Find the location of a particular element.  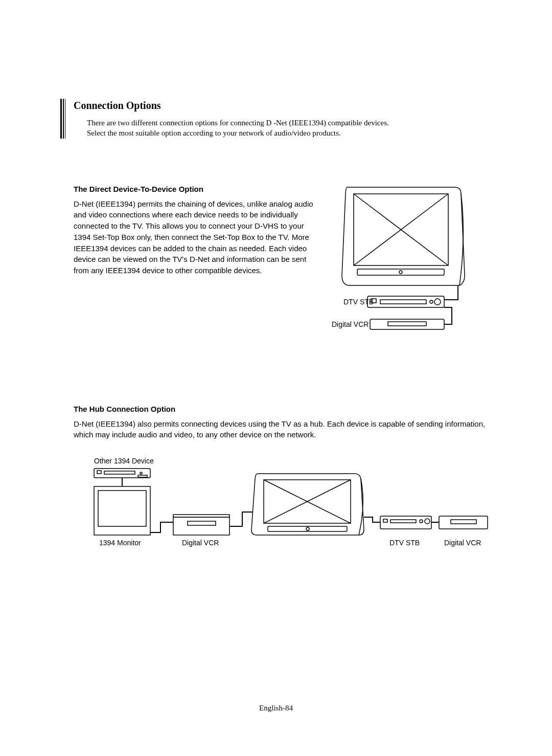

intro-line-1: There are two different connection optio… is located at coordinates (238, 123).